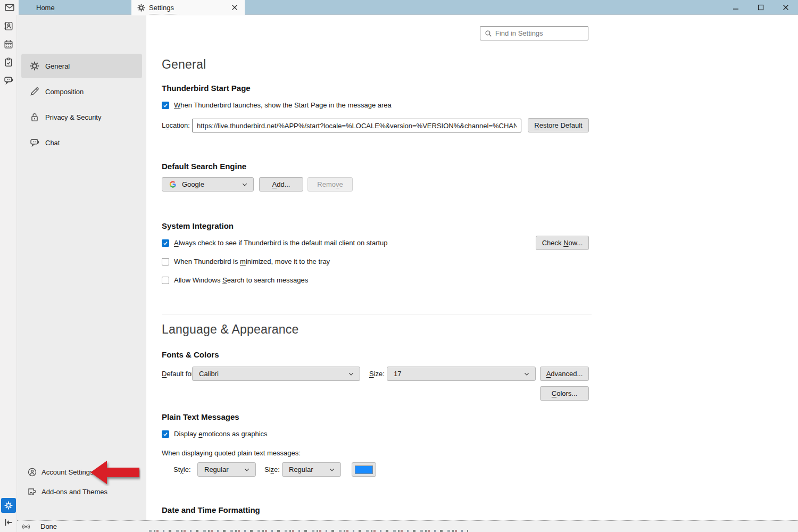  Describe the element at coordinates (73, 117) in the screenshot. I see `sidebar-item-label: Privacy & Security` at that location.